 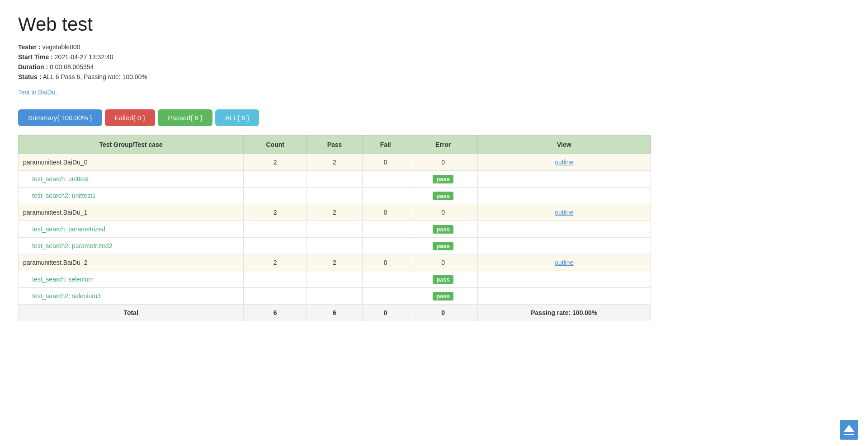 I want to click on sub-row: test_search2: unittest1 pass, so click(x=335, y=196).